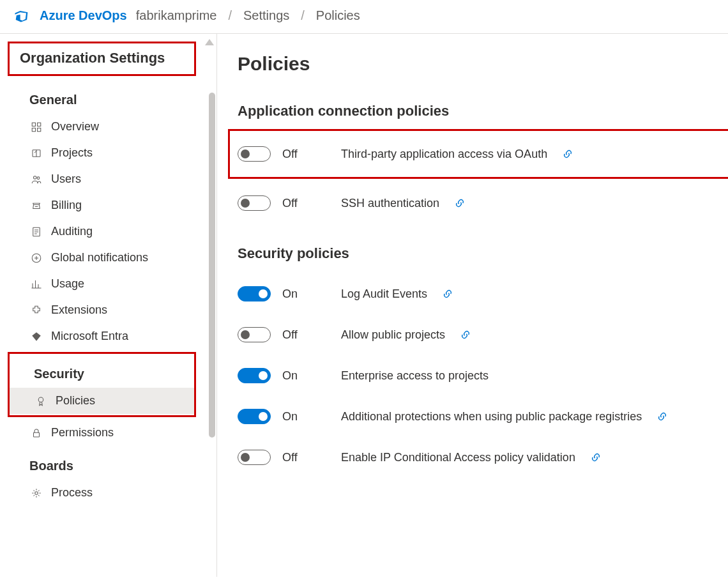  What do you see at coordinates (66, 179) in the screenshot?
I see `sidebar-item-label: Users` at bounding box center [66, 179].